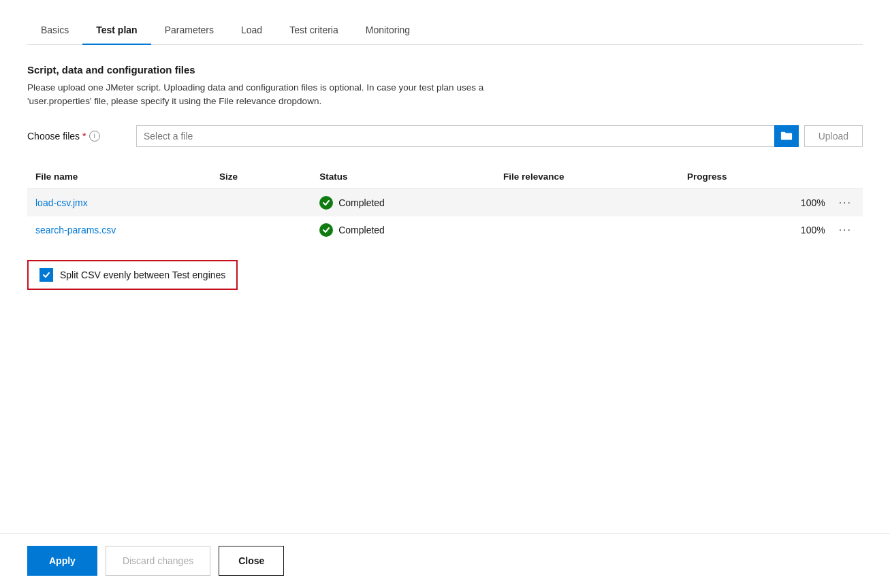 The height and width of the screenshot is (588, 890). What do you see at coordinates (251, 561) in the screenshot?
I see `close-button: Close` at bounding box center [251, 561].